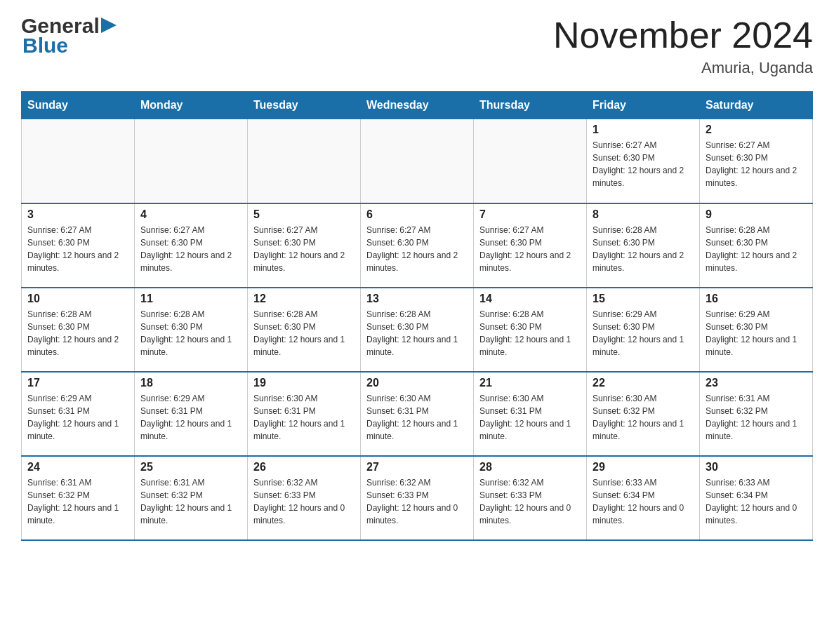 This screenshot has width=834, height=644. Describe the element at coordinates (191, 498) in the screenshot. I see `calendar-cell-w5-d2: 25Sunrise: 6:31 AMSunset: 6:32 PMDayligh…` at that location.